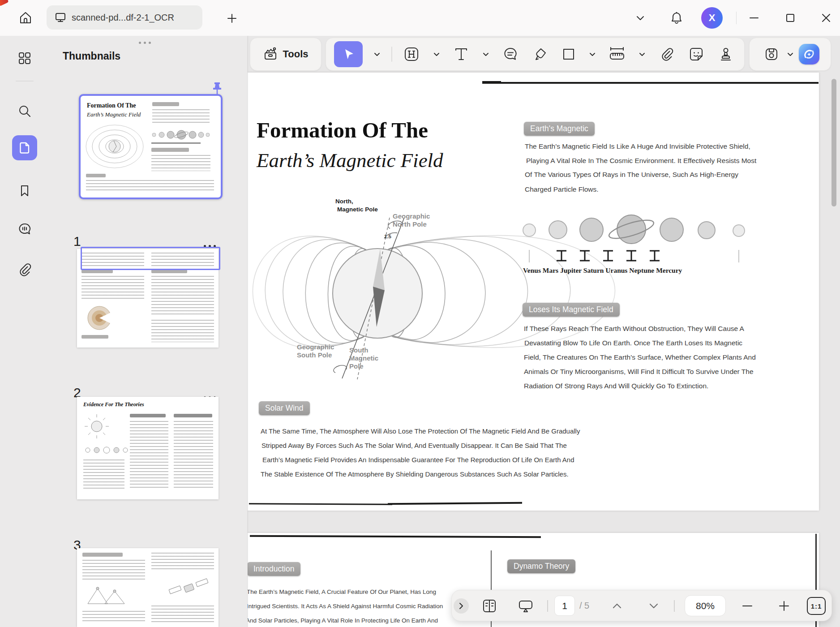 This screenshot has width=840, height=627. I want to click on previous-page-button, so click(617, 606).